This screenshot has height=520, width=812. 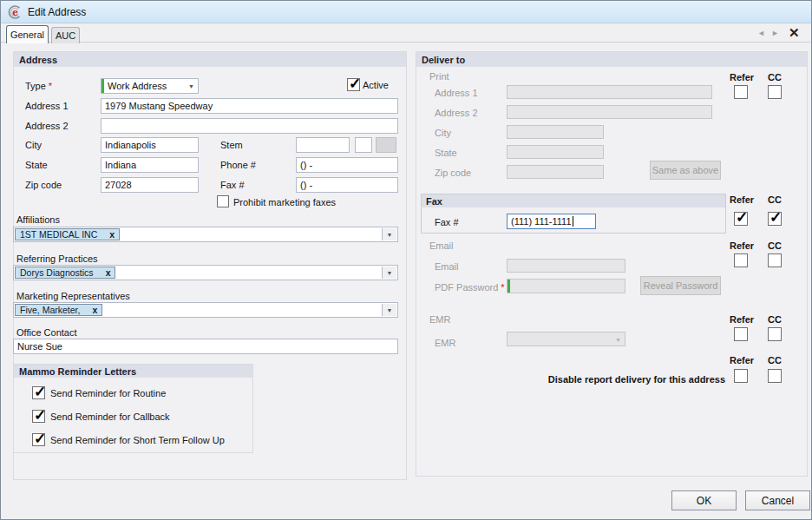 What do you see at coordinates (795, 33) in the screenshot?
I see `close-icon: ✕` at bounding box center [795, 33].